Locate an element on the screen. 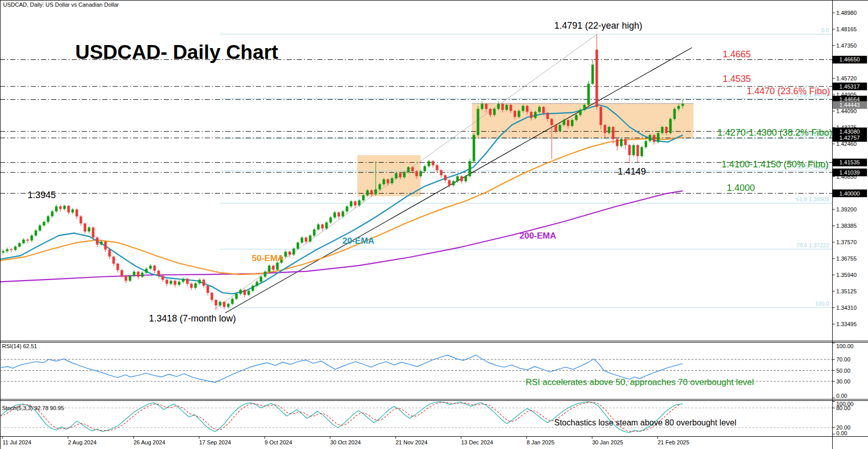  price-axis-label: 1.36755 is located at coordinates (847, 259).